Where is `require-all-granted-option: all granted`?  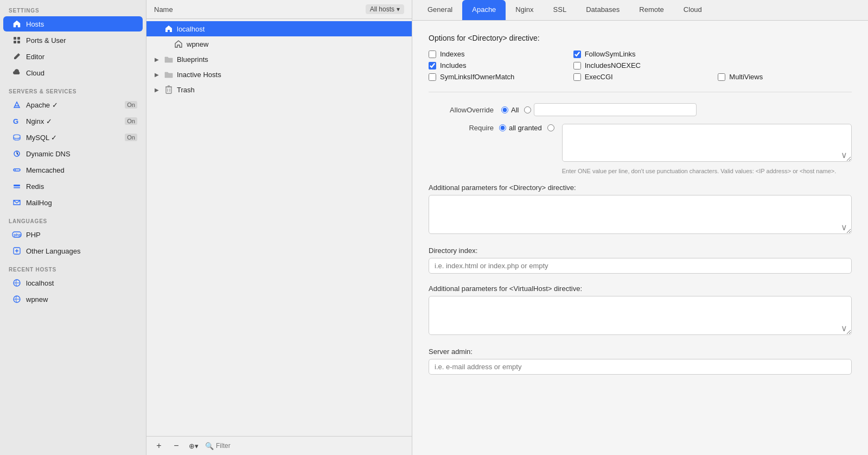 require-all-granted-option: all granted is located at coordinates (521, 128).